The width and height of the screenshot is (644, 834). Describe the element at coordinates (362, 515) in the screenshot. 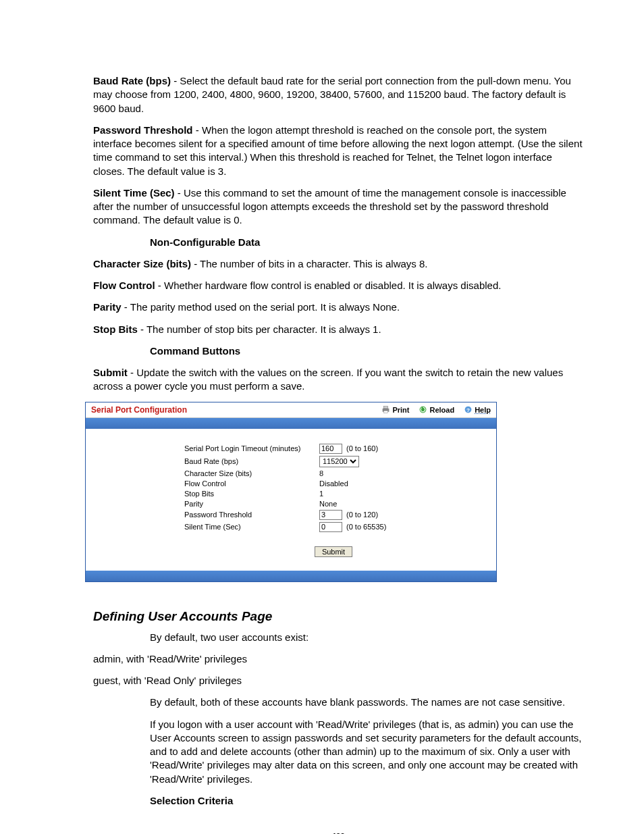

I see `range-pwdthr: (0 to 120)` at that location.